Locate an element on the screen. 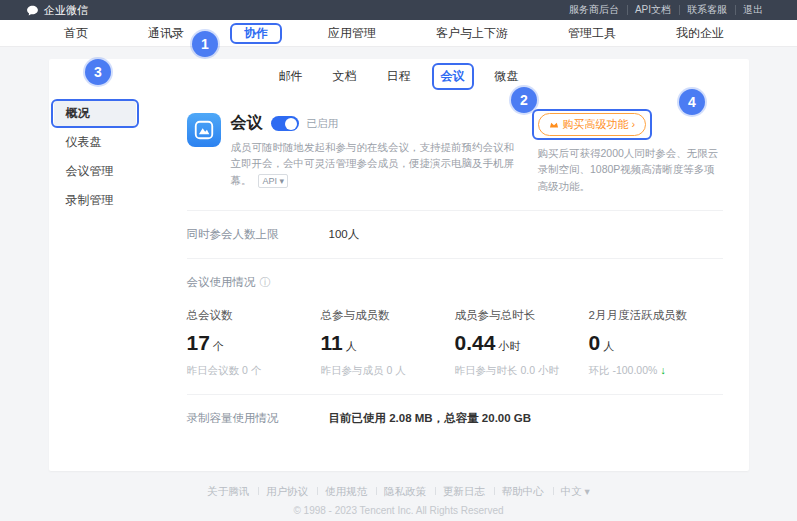  toggle-knob is located at coordinates (291, 124).